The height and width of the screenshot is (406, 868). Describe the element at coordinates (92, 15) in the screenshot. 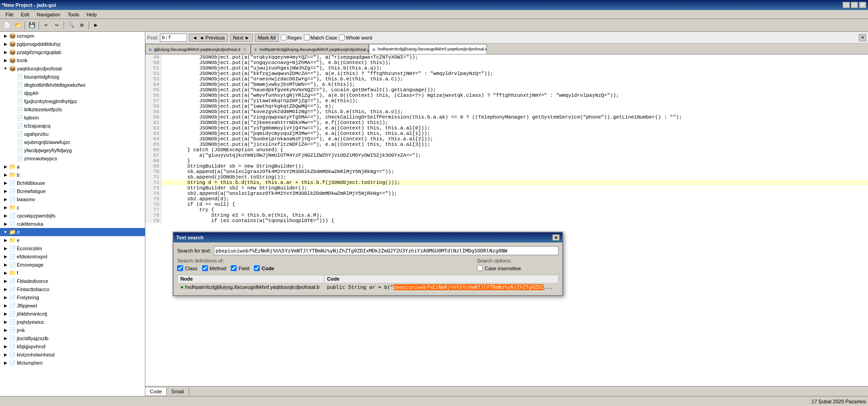

I see `menu-help: Help` at that location.